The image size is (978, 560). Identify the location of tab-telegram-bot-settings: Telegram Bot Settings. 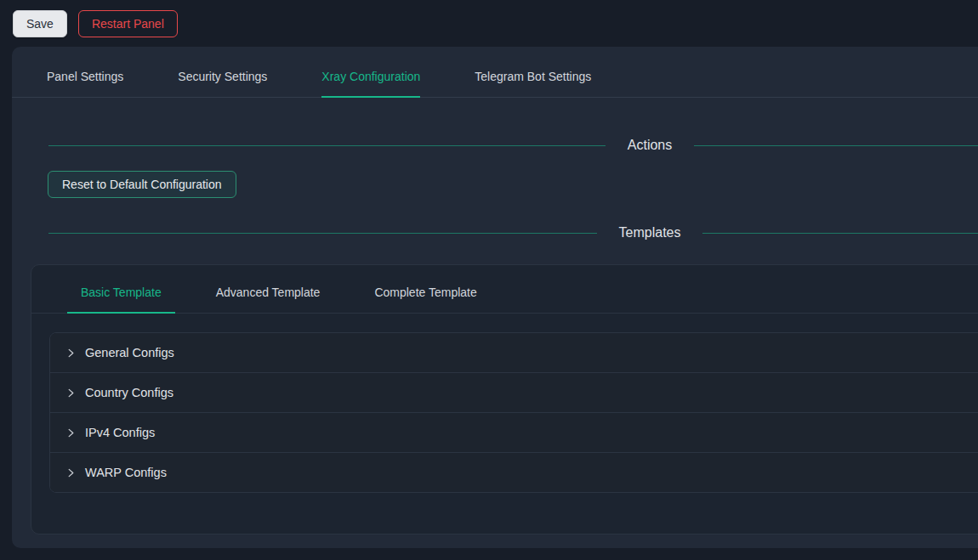
(532, 83).